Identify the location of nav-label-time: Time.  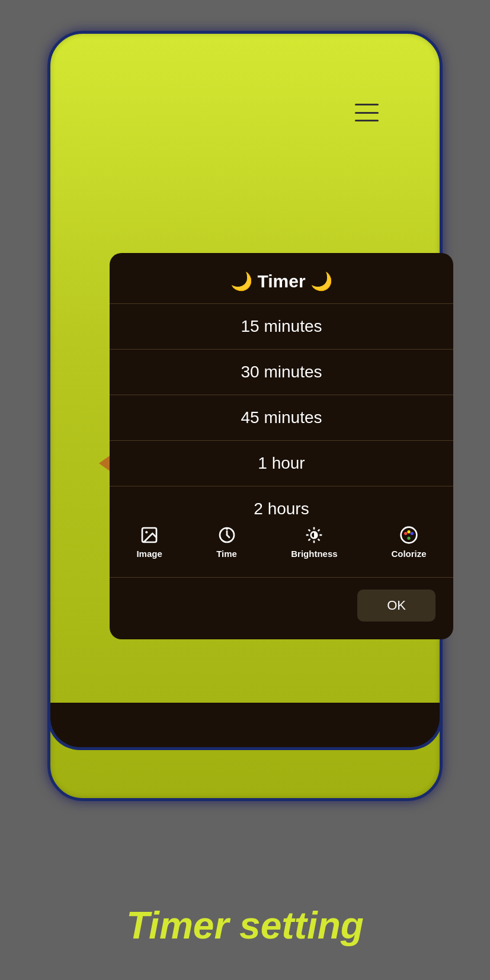
(226, 553).